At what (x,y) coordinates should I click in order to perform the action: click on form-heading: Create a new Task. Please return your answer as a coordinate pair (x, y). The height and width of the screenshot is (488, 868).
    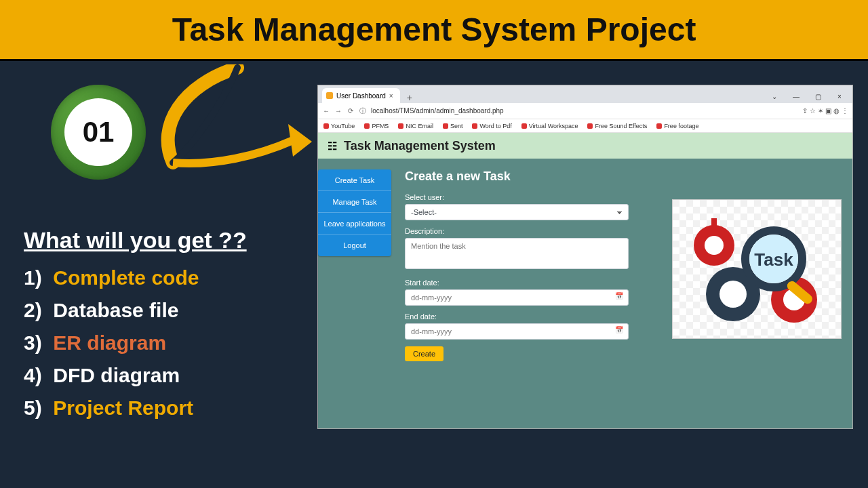
    Looking at the image, I should click on (622, 176).